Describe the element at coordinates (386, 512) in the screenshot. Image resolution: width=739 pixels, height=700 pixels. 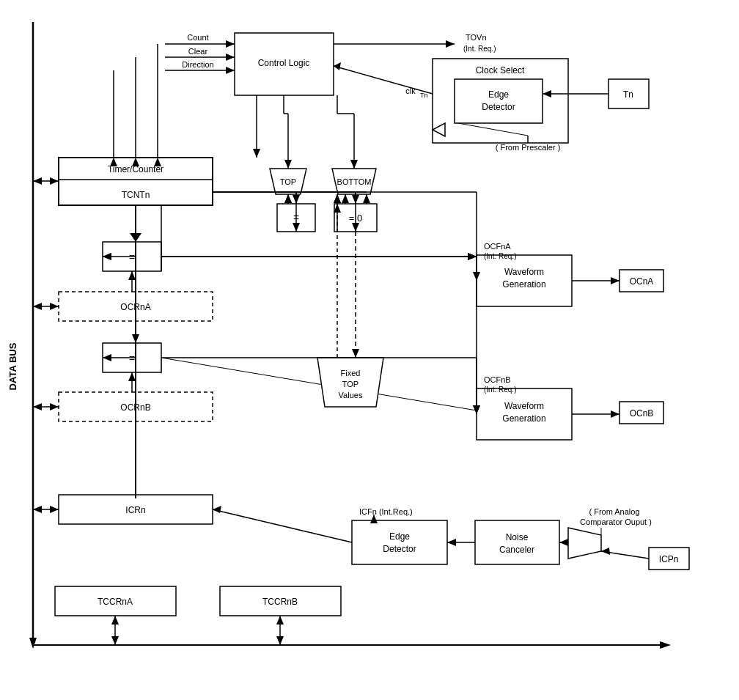
I see `icfn-label: ICFn (Int.Req.)` at that location.